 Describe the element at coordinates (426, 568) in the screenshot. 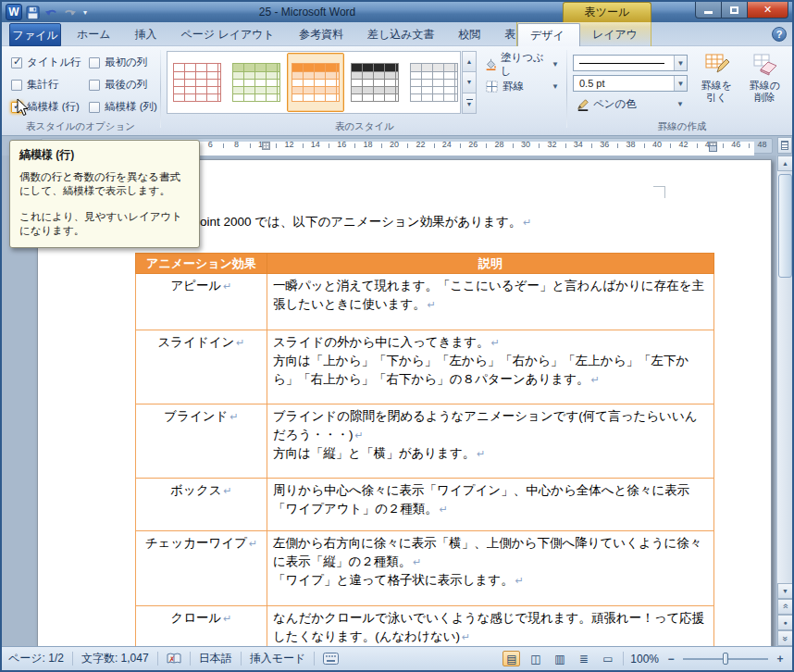

I see `table-row: チェッカーワイプ↵左側から右方向に徐々に表示「横」、上側から下側へ降りていくよう…` at that location.